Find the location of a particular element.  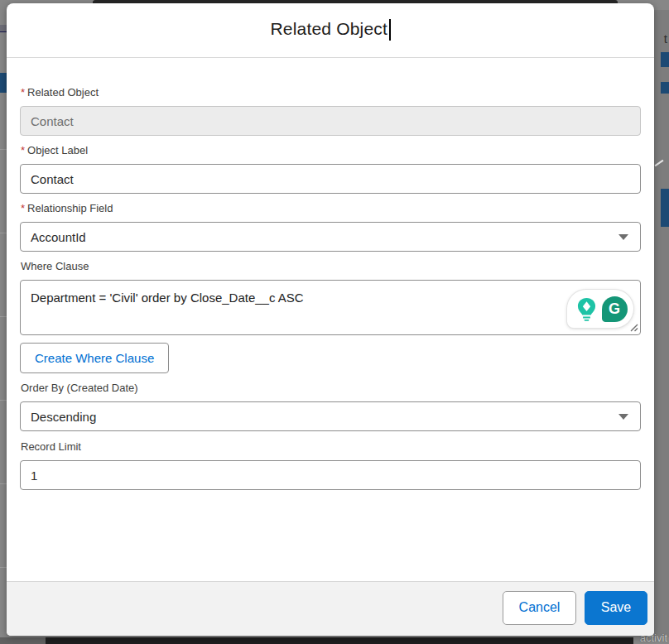

order-by-select: Descending is located at coordinates (330, 416).